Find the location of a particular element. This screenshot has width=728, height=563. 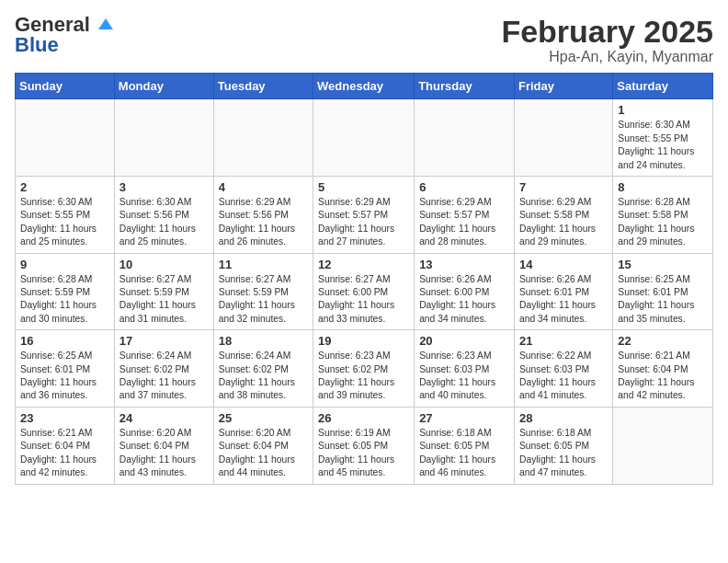

day-number: 9 is located at coordinates (64, 265).